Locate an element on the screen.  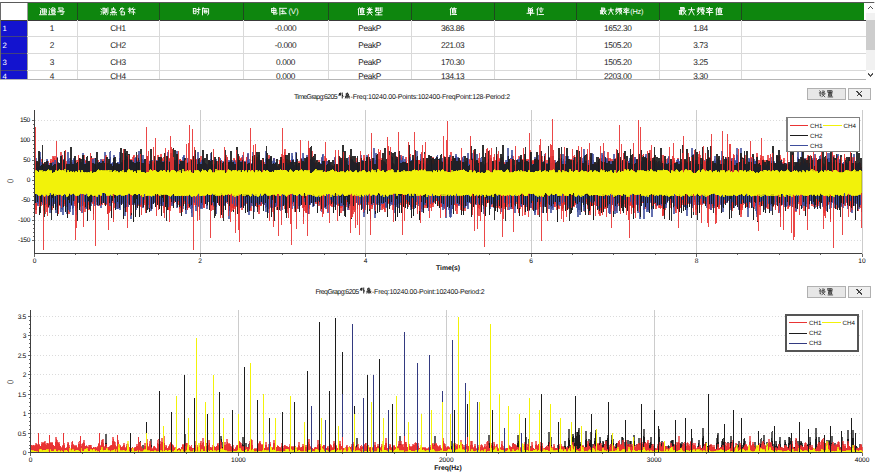
svg-text: 2000 is located at coordinates (446, 460).